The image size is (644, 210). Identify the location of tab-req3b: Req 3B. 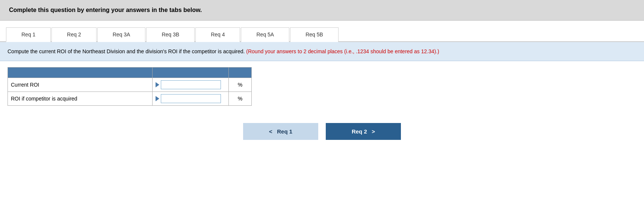
(171, 34).